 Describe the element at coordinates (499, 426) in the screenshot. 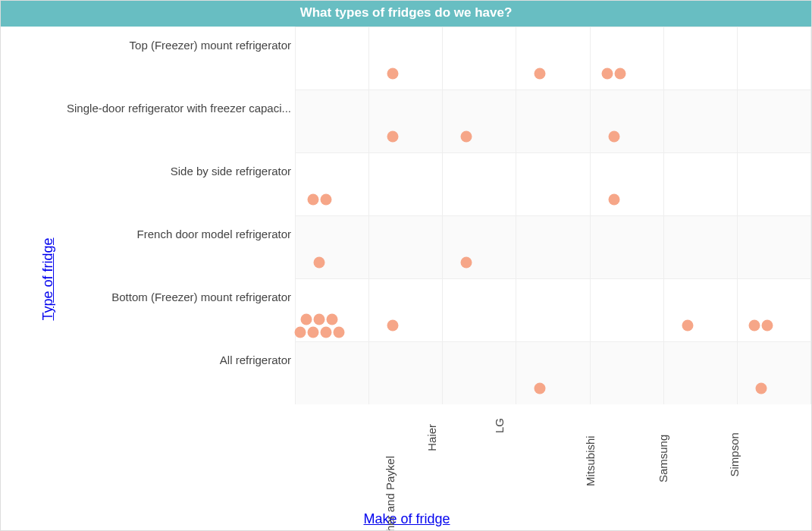

I see `x-tick-label: LG` at that location.